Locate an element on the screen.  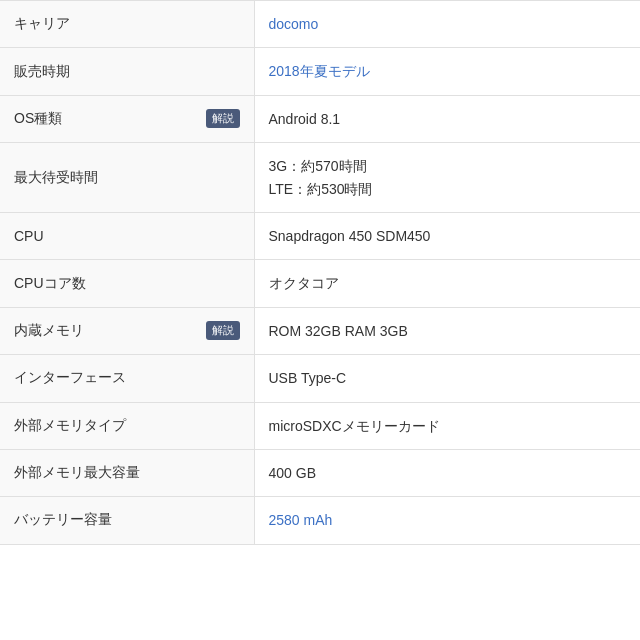
spec-value: オクタコア is located at coordinates (447, 284).